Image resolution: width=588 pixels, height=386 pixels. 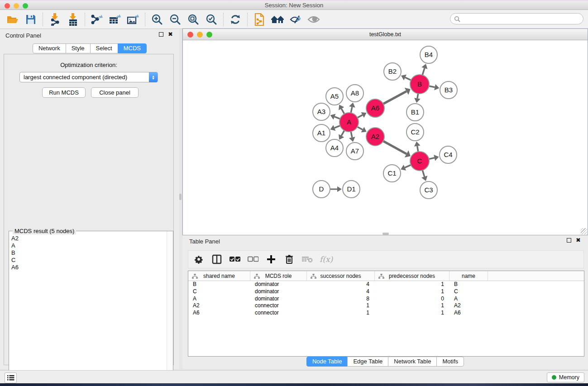 I want to click on graphics-details-icon, so click(x=296, y=19).